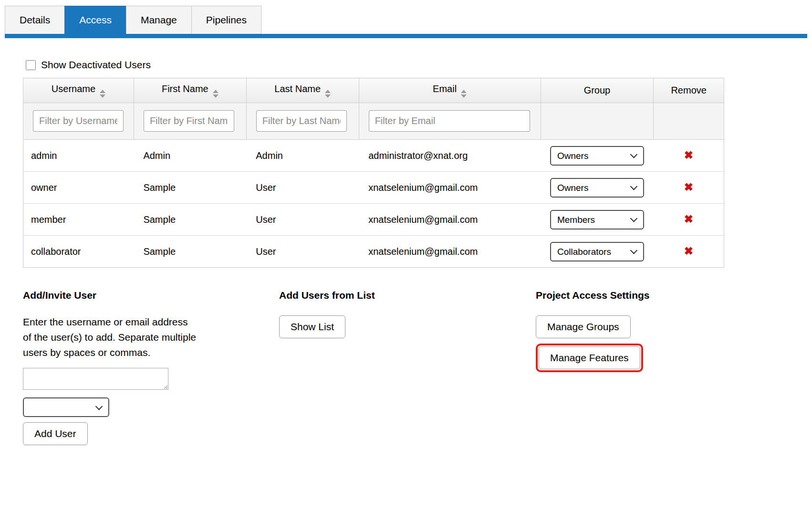  I want to click on manage-features-highlight: Manage Features, so click(590, 358).